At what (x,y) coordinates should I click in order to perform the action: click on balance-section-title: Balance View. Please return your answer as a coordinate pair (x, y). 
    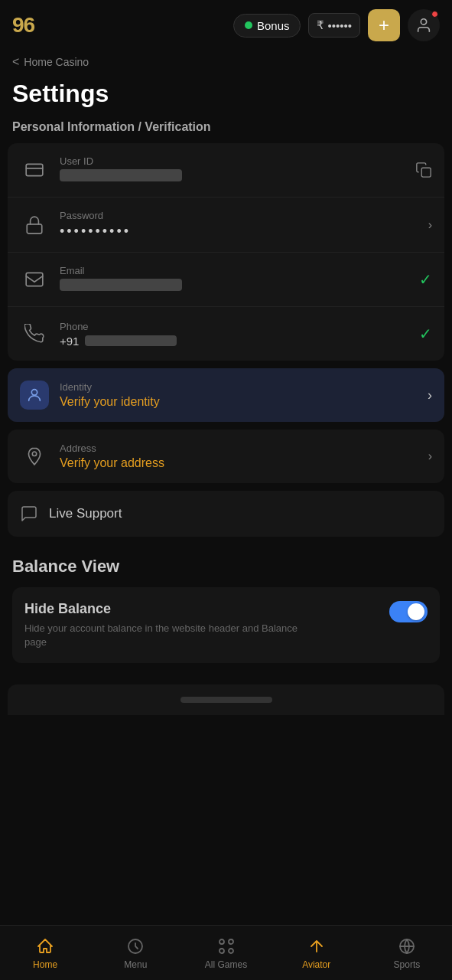
    Looking at the image, I should click on (226, 567).